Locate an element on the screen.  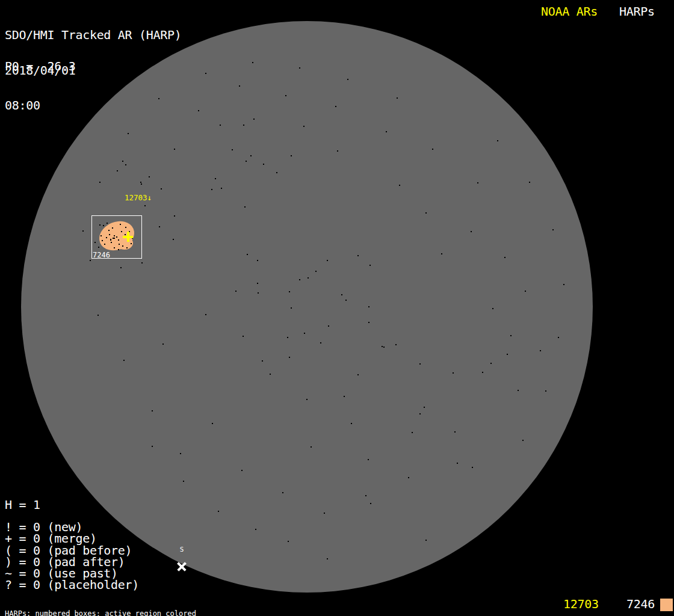
active-region-color-swatch is located at coordinates (667, 605).